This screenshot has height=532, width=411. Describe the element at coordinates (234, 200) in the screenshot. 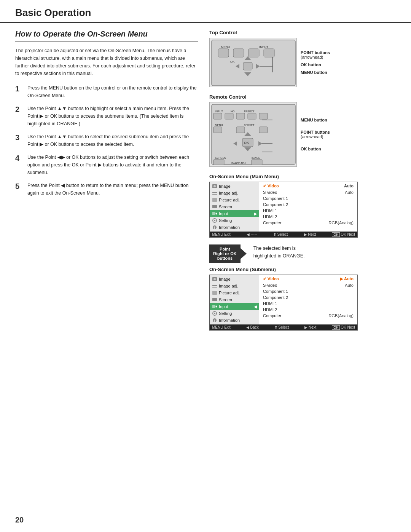

I see `menu-item-pictureadj: Picture adj.` at that location.